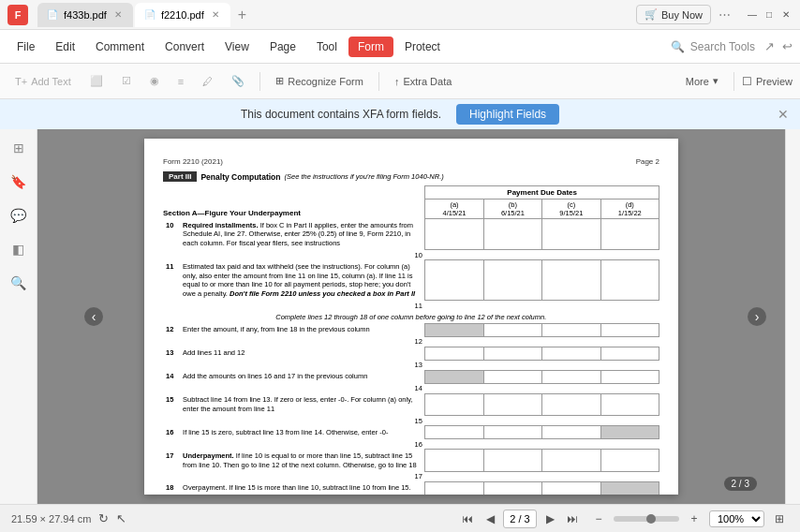  What do you see at coordinates (19, 283) in the screenshot?
I see `sidebar-search-icon: 🔍` at bounding box center [19, 283].